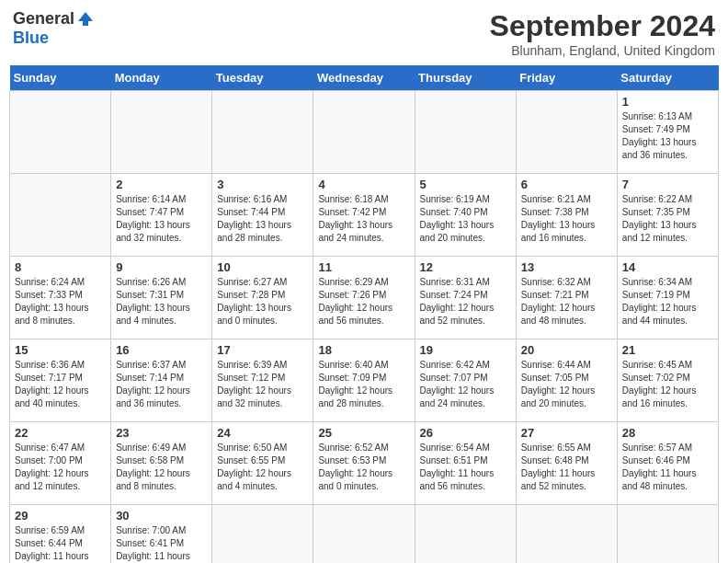  What do you see at coordinates (364, 267) in the screenshot?
I see `day-number: 11` at bounding box center [364, 267].